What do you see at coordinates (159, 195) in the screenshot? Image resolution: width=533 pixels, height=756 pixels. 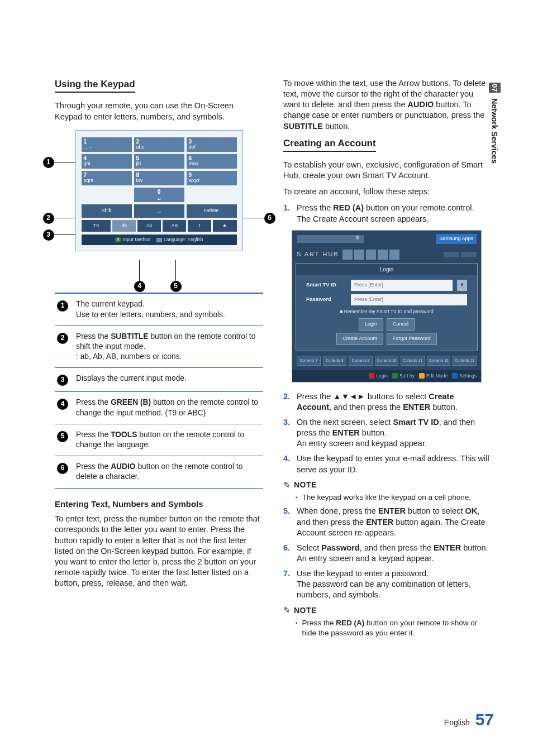 I see `key-0: 0␣` at bounding box center [159, 195].